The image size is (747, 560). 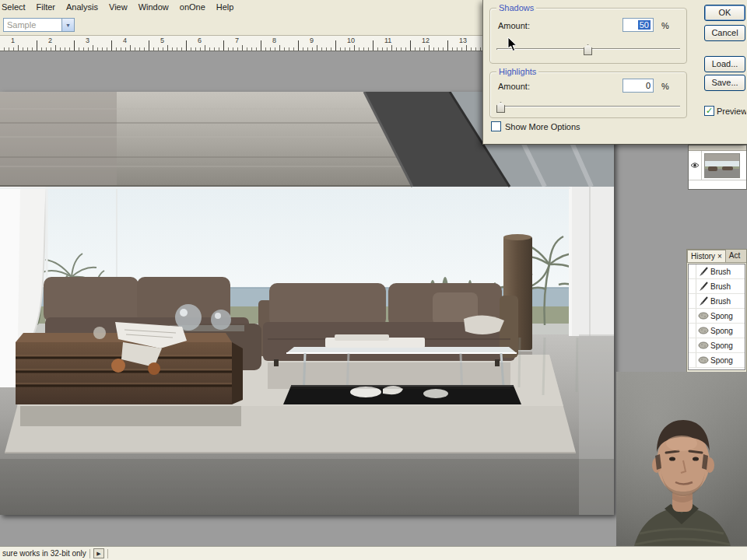 I want to click on menu-onone: onOne, so click(x=193, y=7).